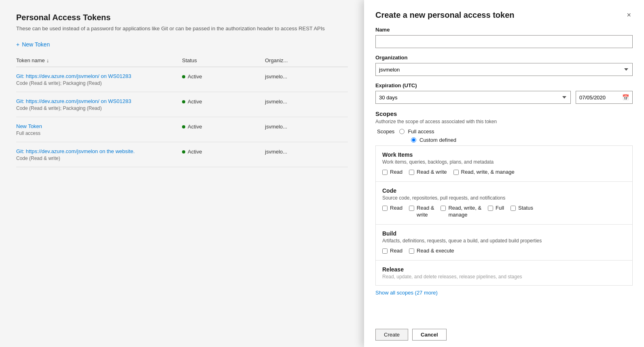 Image resolution: width=644 pixels, height=347 pixels. What do you see at coordinates (99, 104) in the screenshot?
I see `token-name-cell: Git: https://dev.azure.com/jsvmelon/ on …` at bounding box center [99, 104].